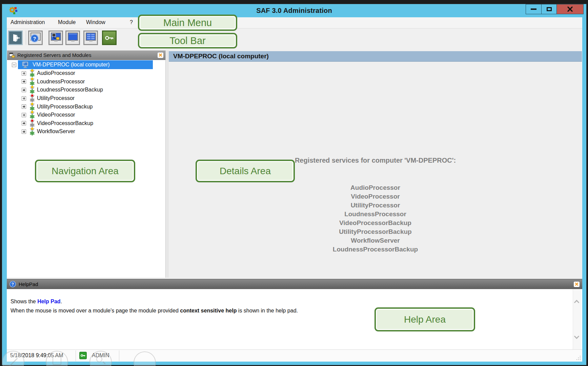  What do you see at coordinates (577, 284) in the screenshot?
I see `helppad-close-button` at bounding box center [577, 284].